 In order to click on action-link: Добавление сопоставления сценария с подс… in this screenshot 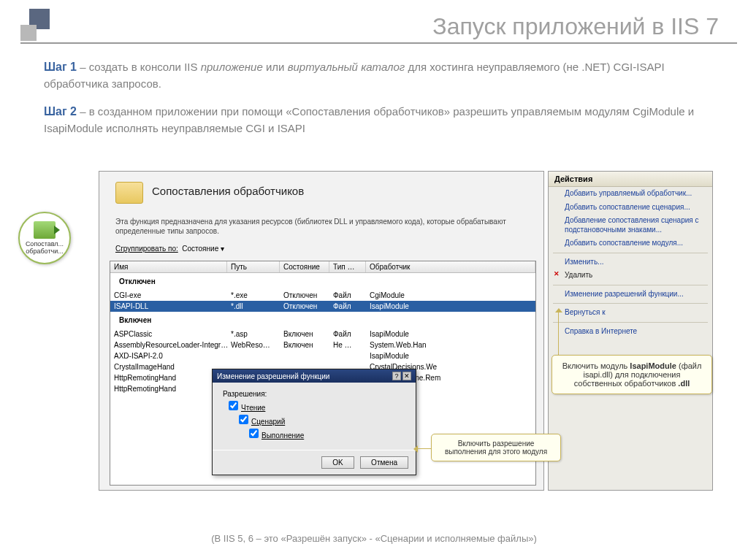, I will do `click(630, 225)`.